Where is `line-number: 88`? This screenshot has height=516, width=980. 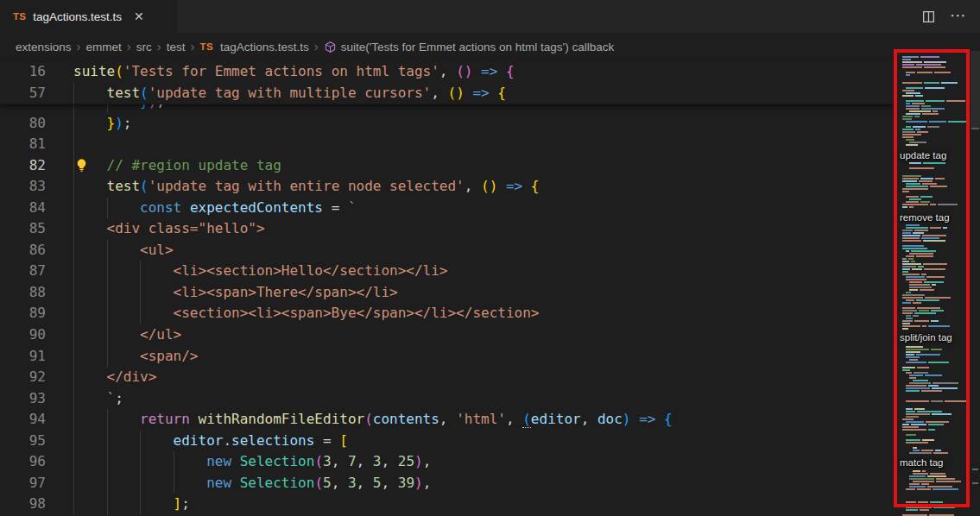
line-number: 88 is located at coordinates (22, 293).